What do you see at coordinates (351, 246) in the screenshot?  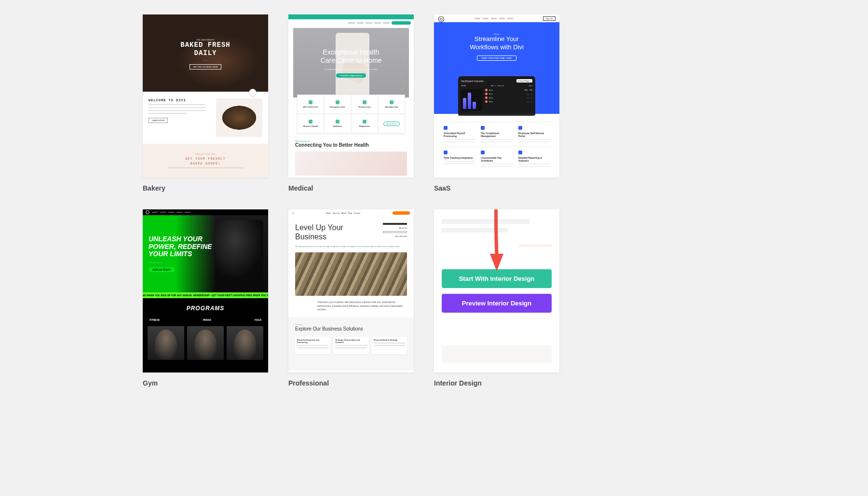 I see `pro-hero-sub: We help your business succeed through th…` at bounding box center [351, 246].